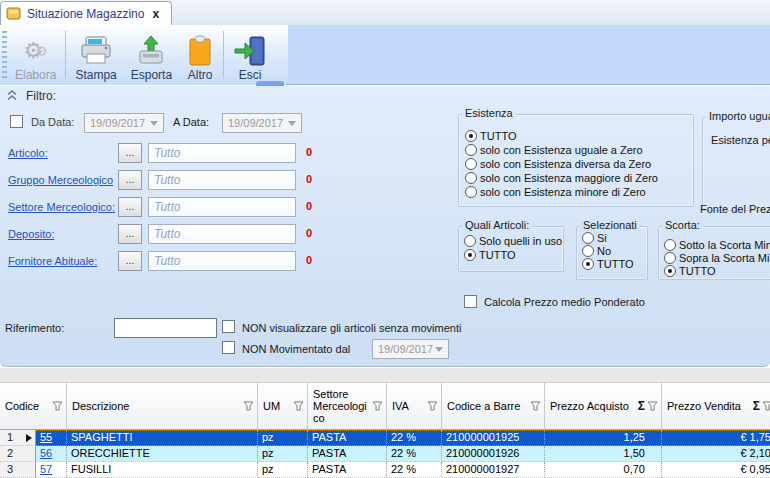  I want to click on esporta-button: Esporta, so click(152, 55).